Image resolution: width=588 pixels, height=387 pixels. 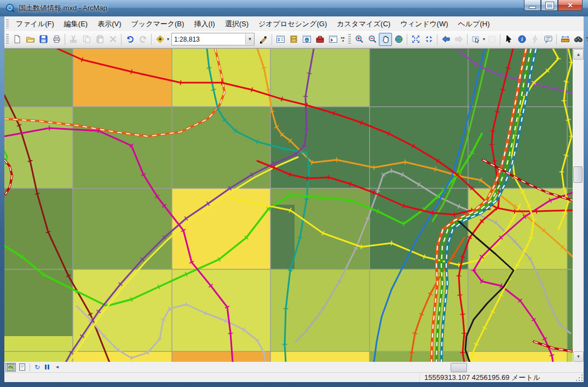 What do you see at coordinates (143, 39) in the screenshot?
I see `redo-icon` at bounding box center [143, 39].